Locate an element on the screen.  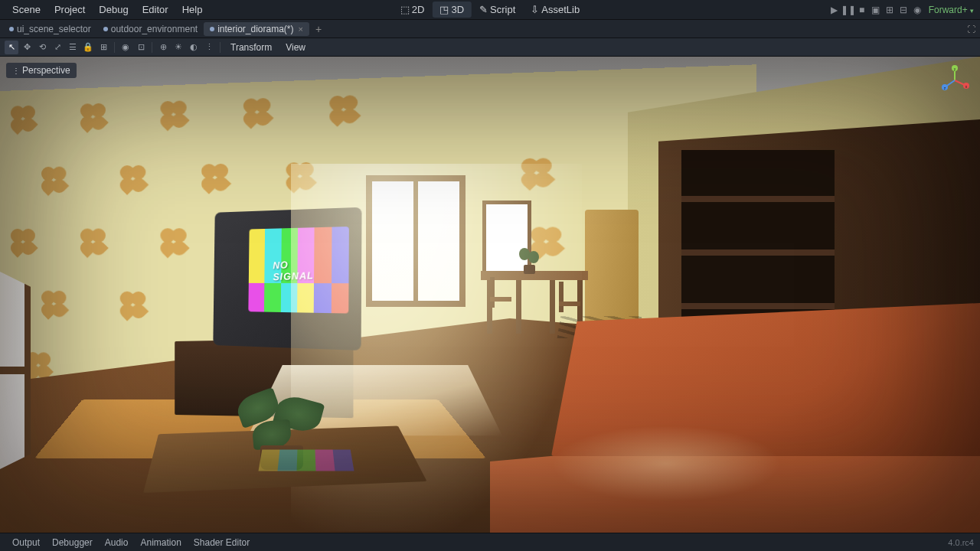
transform-menu: Transform is located at coordinates (251, 47).